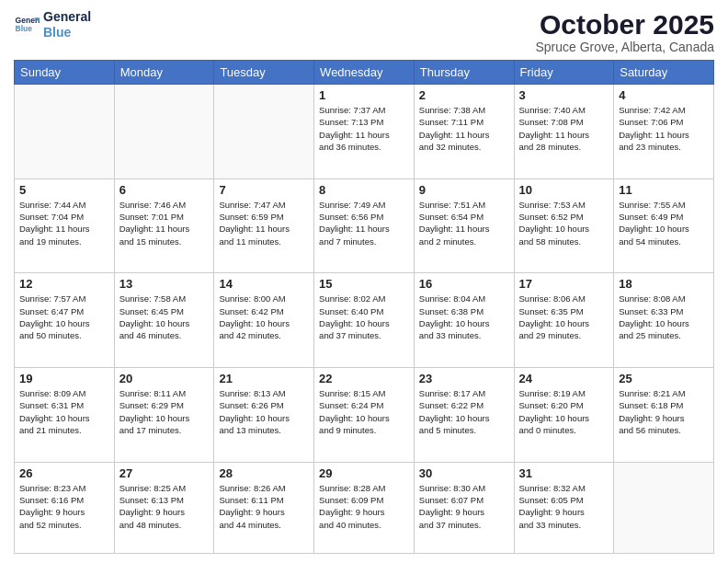  What do you see at coordinates (67, 25) in the screenshot?
I see `logo-text-block: General Blue` at bounding box center [67, 25].